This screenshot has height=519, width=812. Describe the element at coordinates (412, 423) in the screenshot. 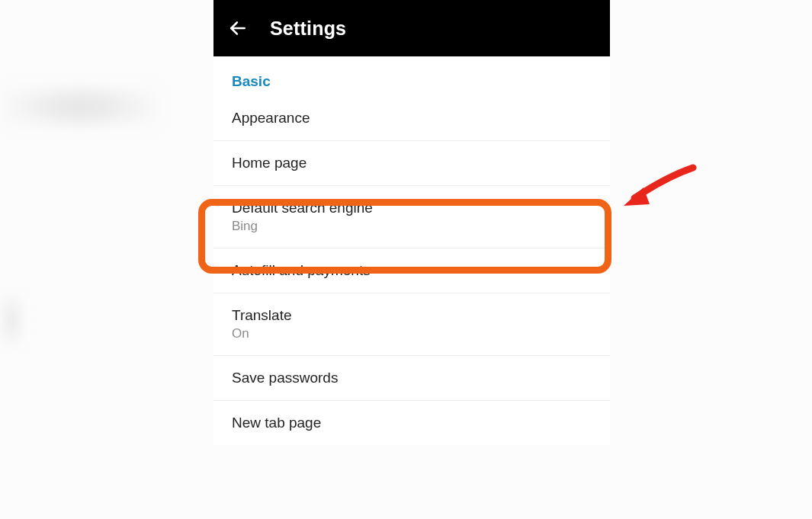

I see `setting-new-tab-page: New tab page` at that location.